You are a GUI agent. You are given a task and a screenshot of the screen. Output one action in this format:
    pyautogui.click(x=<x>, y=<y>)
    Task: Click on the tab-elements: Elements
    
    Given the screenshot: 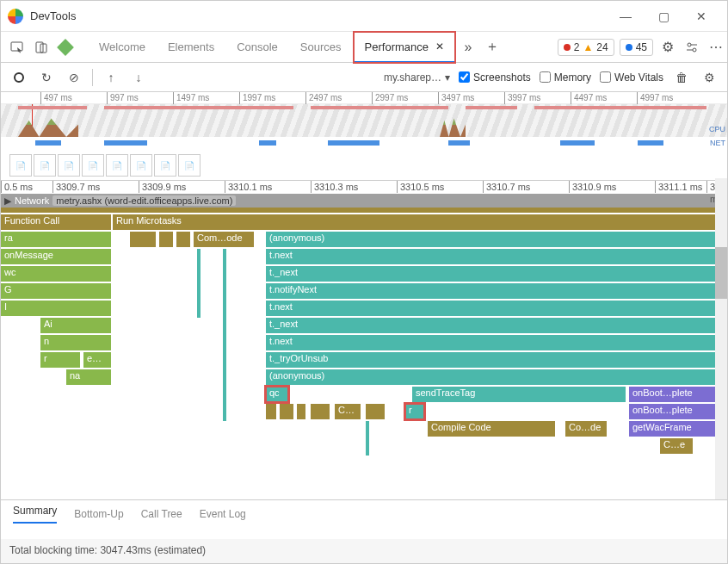 What is the action you would take?
    pyautogui.click(x=191, y=47)
    